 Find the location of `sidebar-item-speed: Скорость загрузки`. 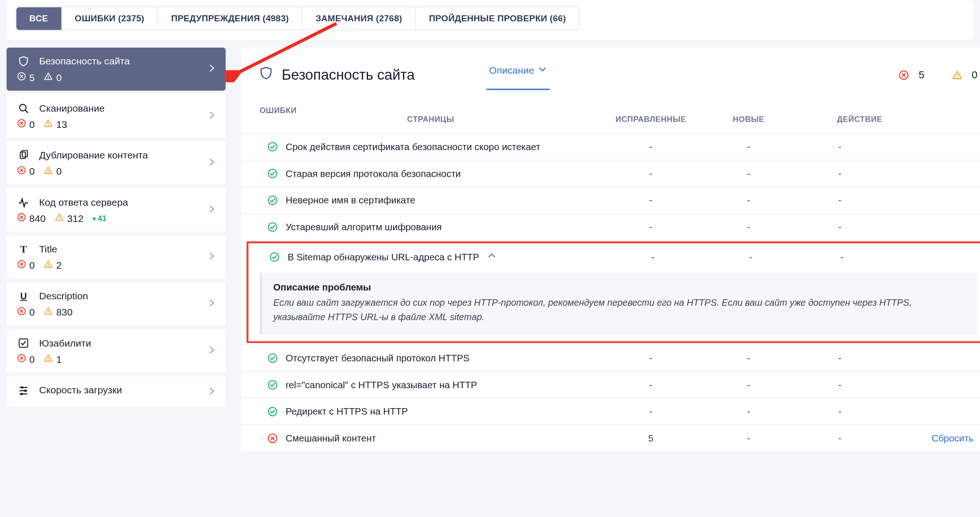

sidebar-item-speed: Скорость загрузки is located at coordinates (116, 391).